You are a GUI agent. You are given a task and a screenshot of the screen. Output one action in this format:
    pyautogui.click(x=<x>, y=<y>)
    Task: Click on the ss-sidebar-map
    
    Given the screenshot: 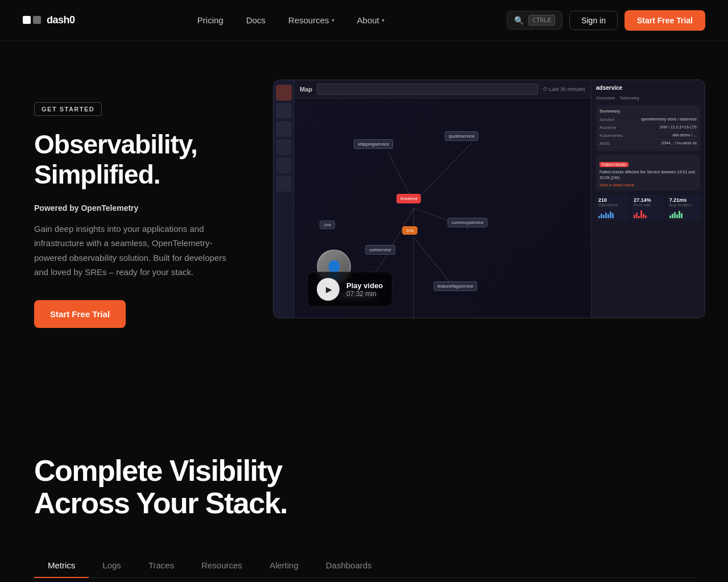 What is the action you would take?
    pyautogui.click(x=284, y=93)
    